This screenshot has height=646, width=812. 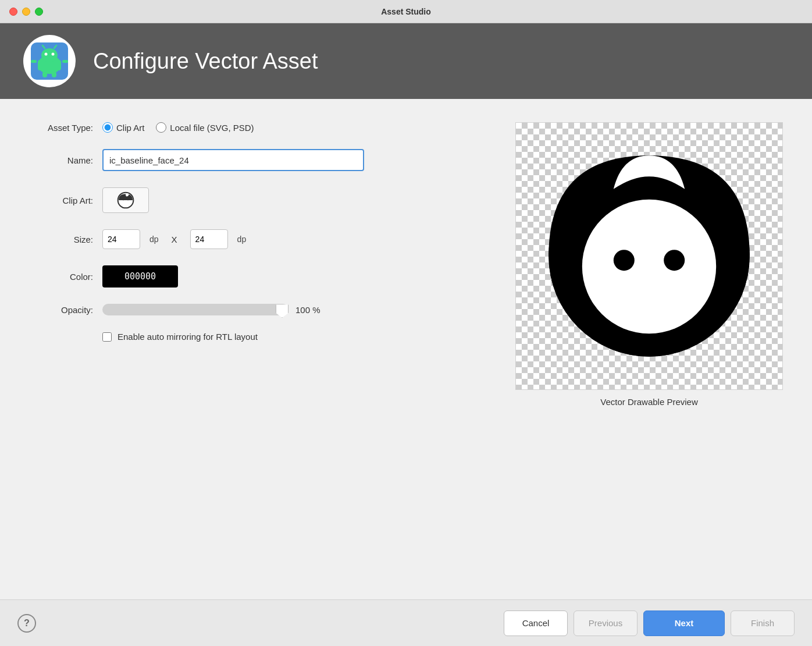 What do you see at coordinates (261, 276) in the screenshot?
I see `color-row: Color: 000000` at bounding box center [261, 276].